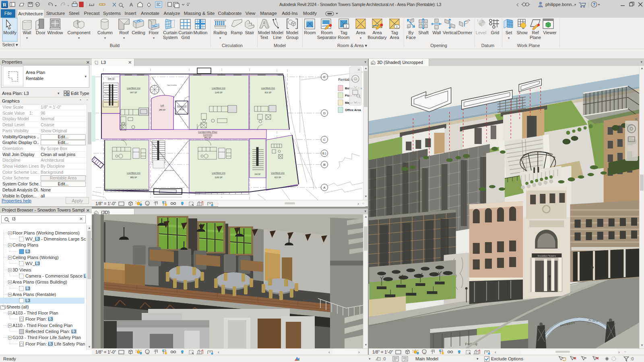 This screenshot has height=362, width=644. Describe the element at coordinates (163, 105) in the screenshot. I see `svg-text: Loft` at that location.